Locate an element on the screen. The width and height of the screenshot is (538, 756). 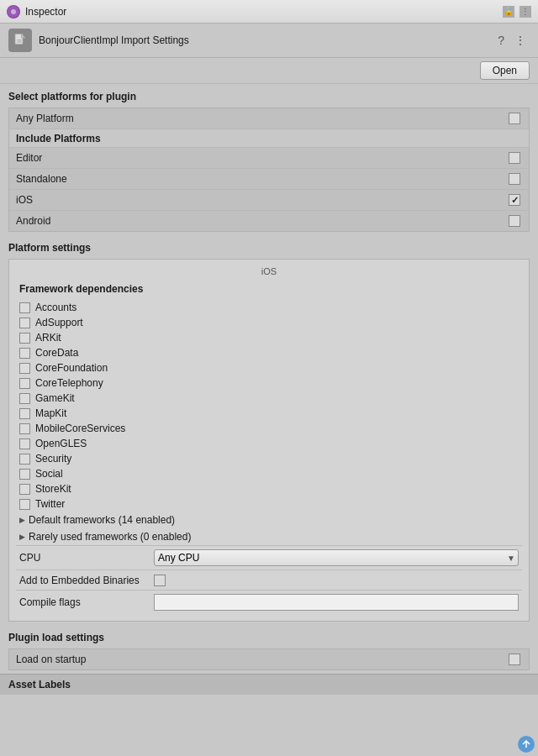
fw-item-storekit: StoreKit is located at coordinates (269, 489).